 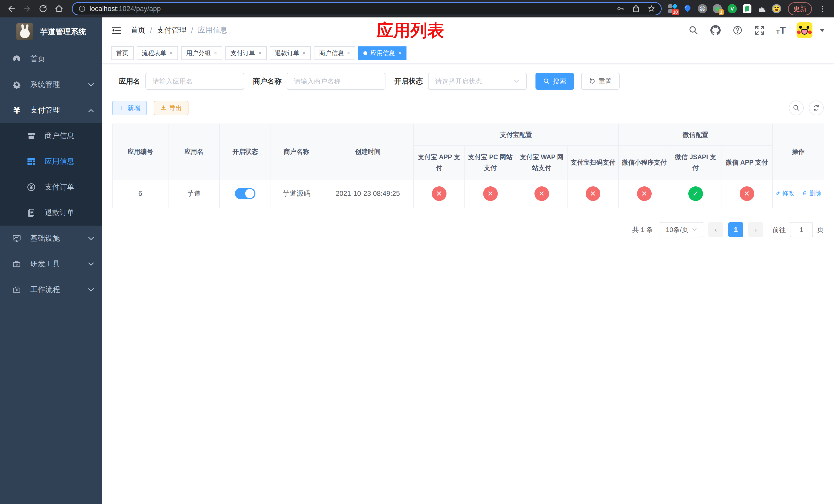 I want to click on sidebar-collapse-icon, so click(x=116, y=30).